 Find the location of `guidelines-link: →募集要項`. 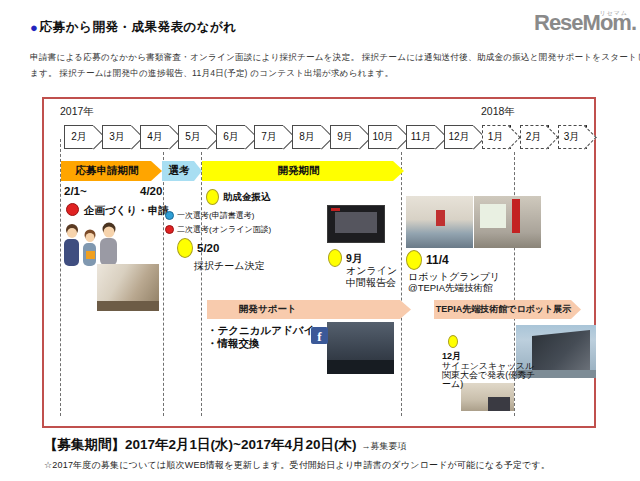

guidelines-link: →募集要項 is located at coordinates (384, 446).